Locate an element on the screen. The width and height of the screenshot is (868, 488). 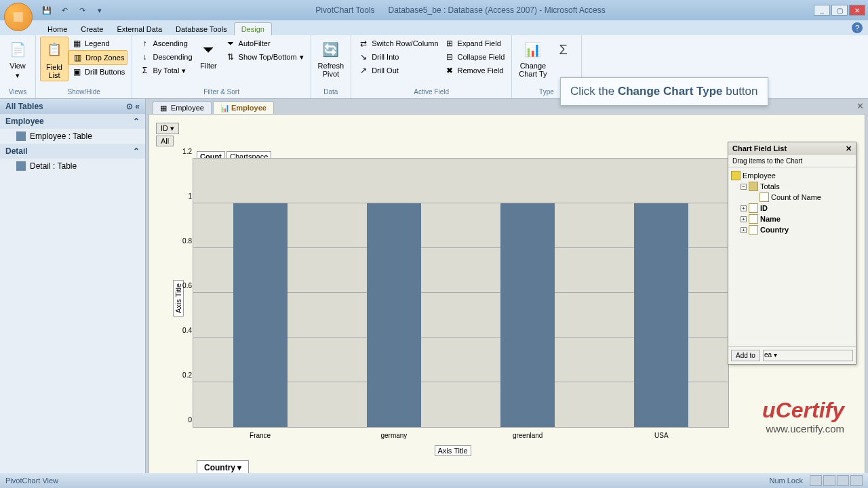
window-title: Database5_be : Database (Access 2007) - … is located at coordinates (497, 10).